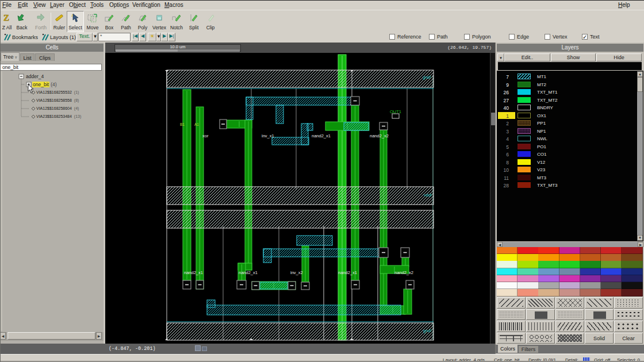  I want to click on svg-text: A1, so click(197, 124).